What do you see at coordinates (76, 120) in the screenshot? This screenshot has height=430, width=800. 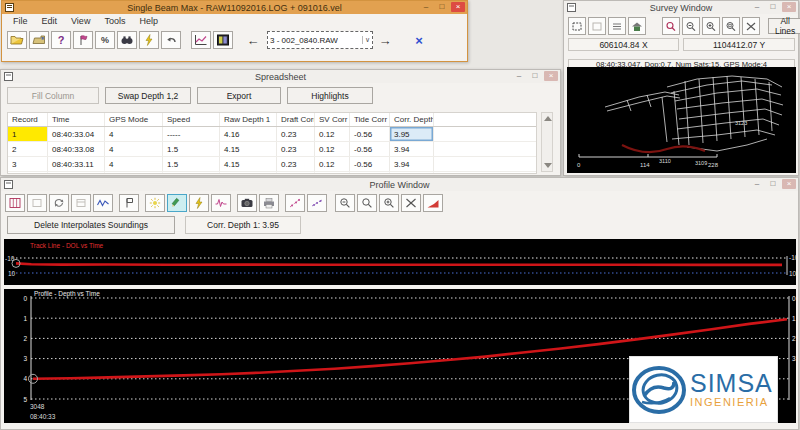 I see `column-header: Time` at bounding box center [76, 120].